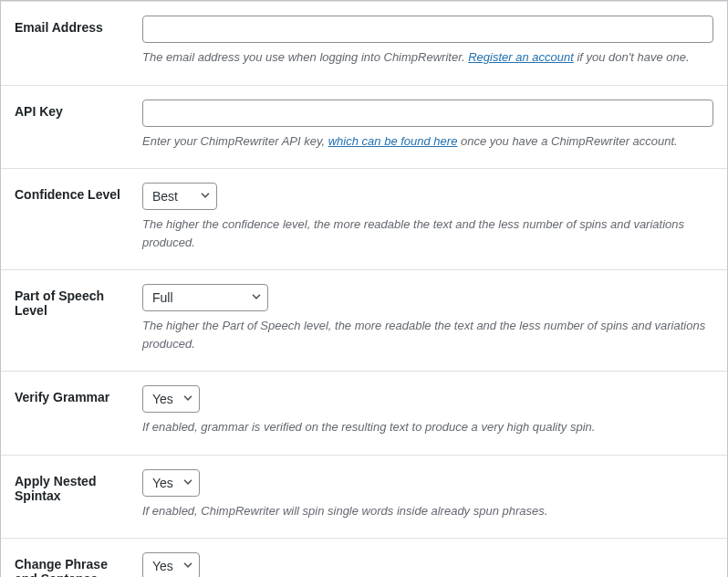  What do you see at coordinates (428, 334) in the screenshot?
I see `pos-description: The higher the Part of Speech level, the…` at bounding box center [428, 334].